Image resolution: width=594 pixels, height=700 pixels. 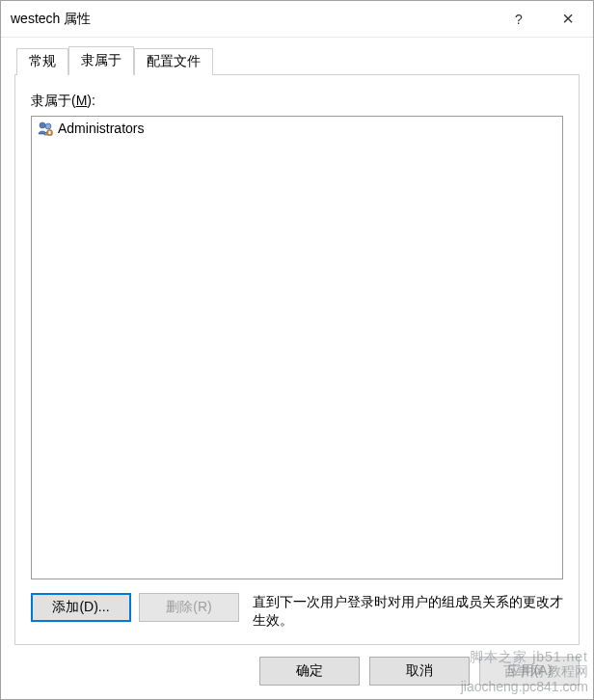 I want to click on apply-button-label: 应用(A), so click(x=530, y=671).